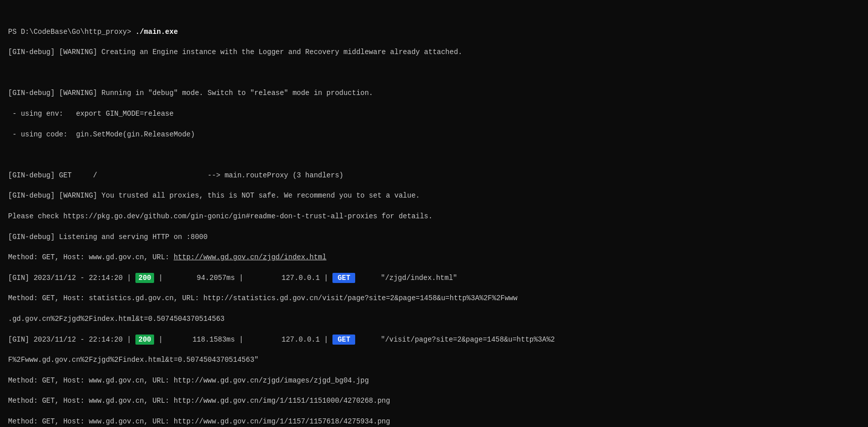 The height and width of the screenshot is (427, 868). What do you see at coordinates (157, 32) in the screenshot?
I see `cmd-1: ./main.exe` at bounding box center [157, 32].